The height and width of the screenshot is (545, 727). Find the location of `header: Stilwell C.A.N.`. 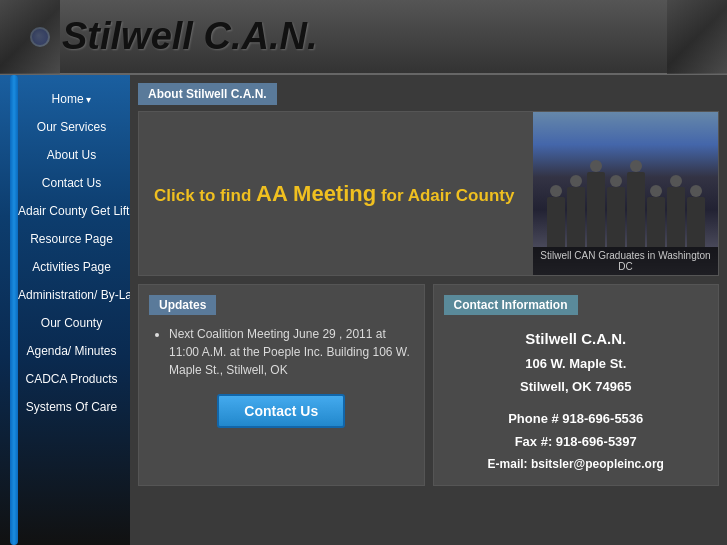

header: Stilwell C.A.N. is located at coordinates (364, 38).